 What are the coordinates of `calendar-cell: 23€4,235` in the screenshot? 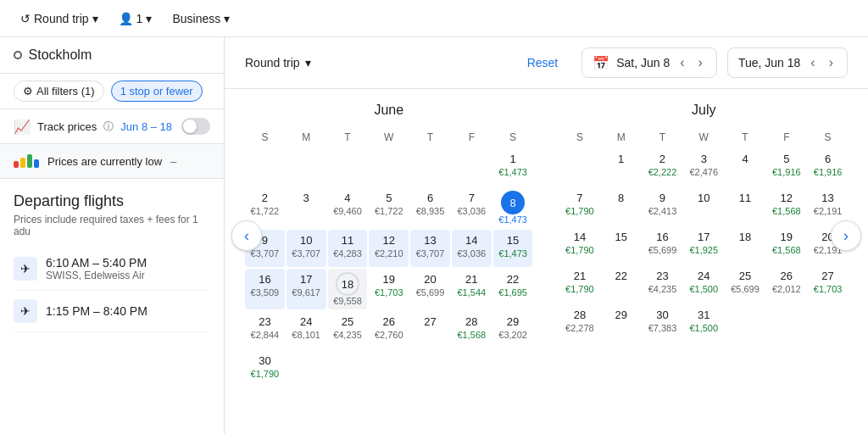 It's located at (663, 284).